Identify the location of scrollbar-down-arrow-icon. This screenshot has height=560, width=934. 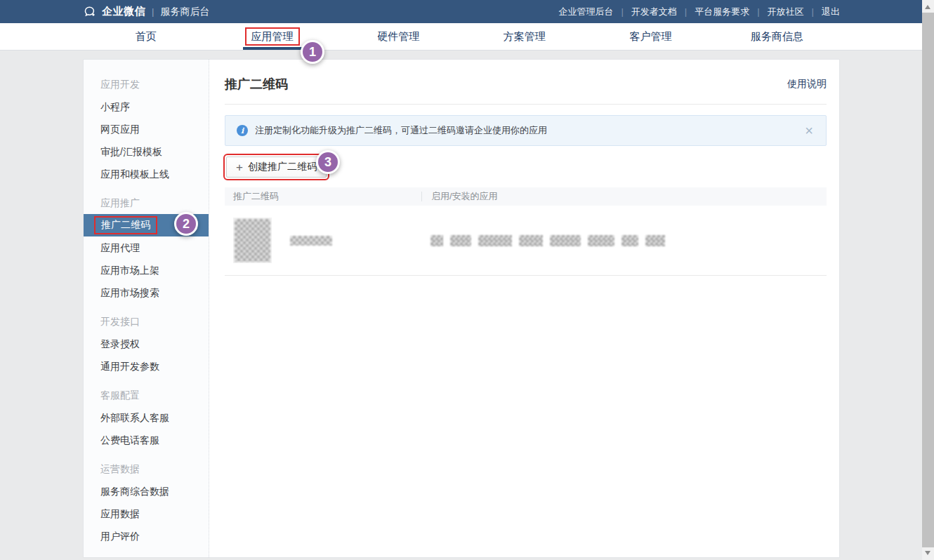
(928, 553).